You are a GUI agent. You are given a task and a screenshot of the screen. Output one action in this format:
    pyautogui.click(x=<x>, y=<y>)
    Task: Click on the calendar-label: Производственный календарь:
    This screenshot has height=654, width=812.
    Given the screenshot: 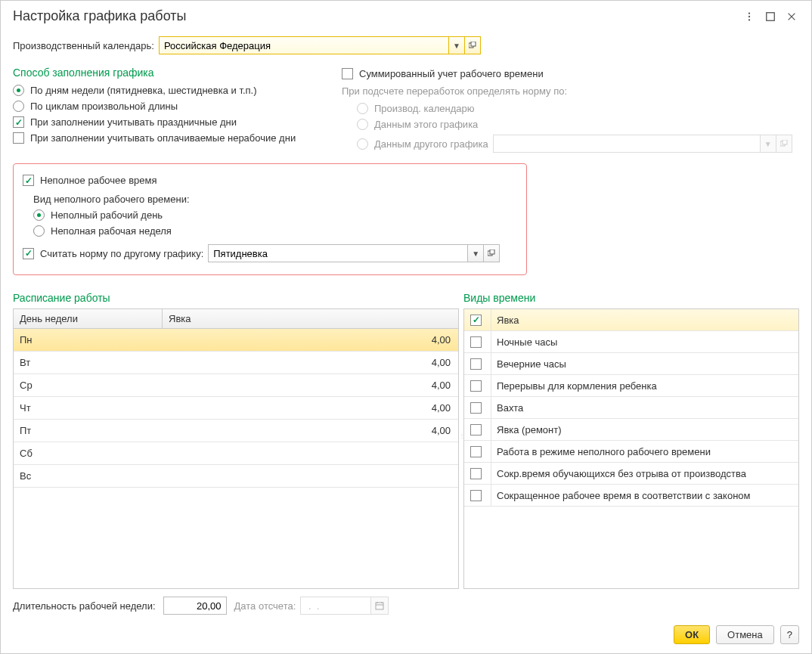 What is the action you would take?
    pyautogui.click(x=83, y=45)
    